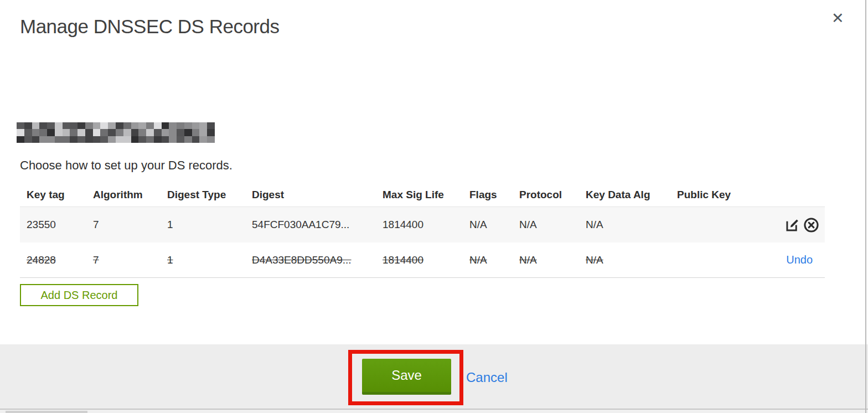  I want to click on page-behind-dialog, so click(434, 411).